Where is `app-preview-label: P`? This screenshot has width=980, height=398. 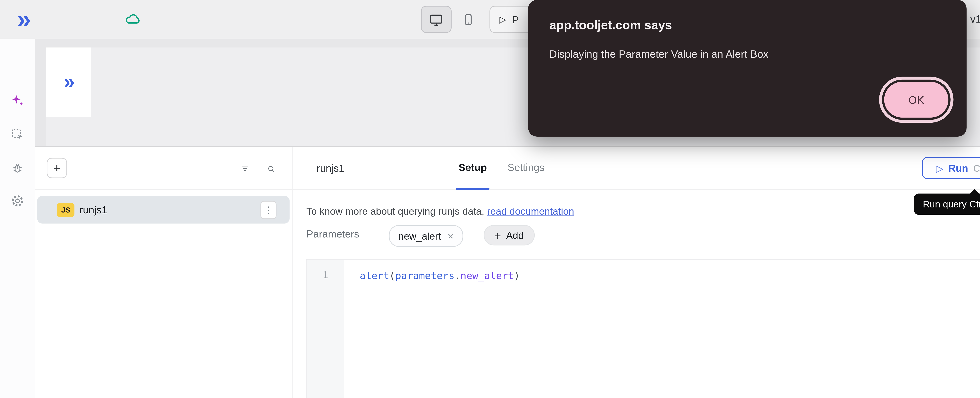 app-preview-label: P is located at coordinates (515, 19).